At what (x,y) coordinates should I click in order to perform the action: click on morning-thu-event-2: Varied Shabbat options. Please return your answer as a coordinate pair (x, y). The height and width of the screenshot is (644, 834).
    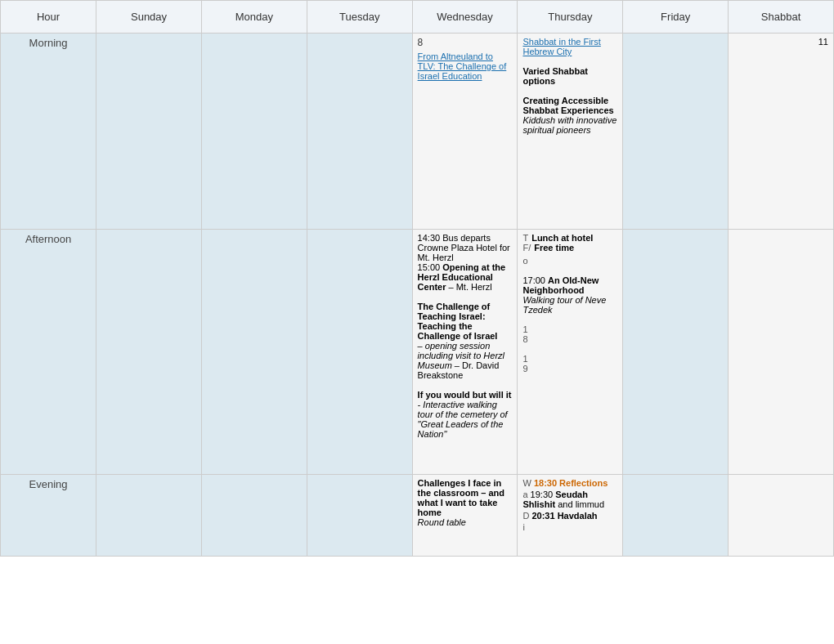
    Looking at the image, I should click on (570, 76).